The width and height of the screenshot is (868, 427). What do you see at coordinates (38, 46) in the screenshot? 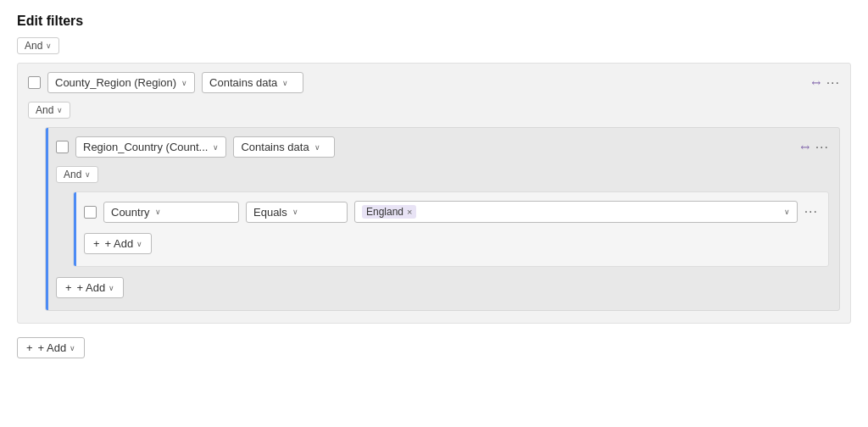
I see `root-and-badge: And ∨` at bounding box center [38, 46].